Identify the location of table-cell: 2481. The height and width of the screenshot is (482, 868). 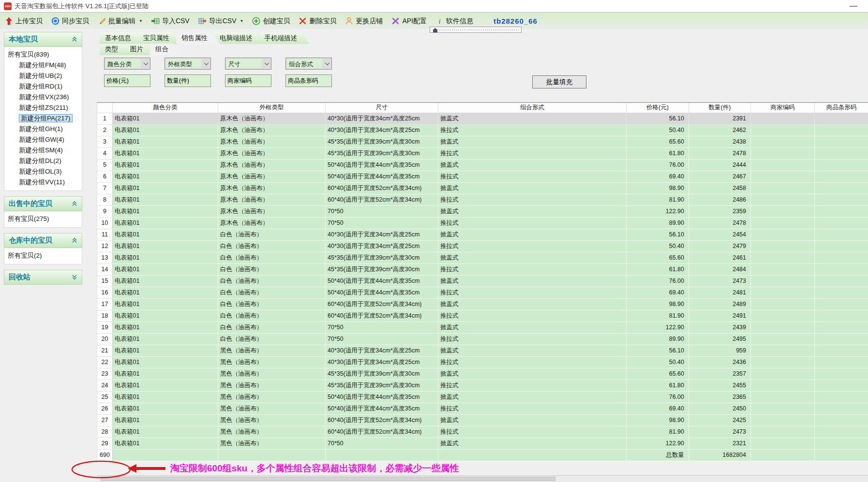
(720, 292).